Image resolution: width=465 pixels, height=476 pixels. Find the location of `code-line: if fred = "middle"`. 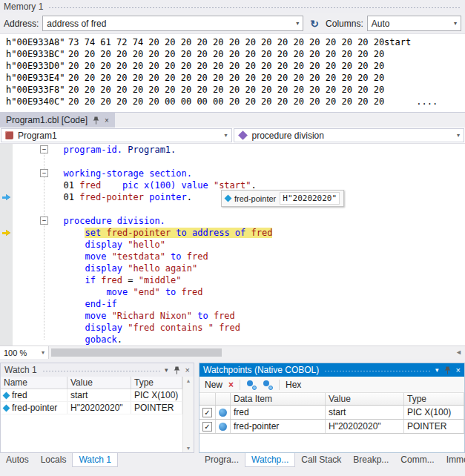

code-line: if fred = "middle" is located at coordinates (233, 280).